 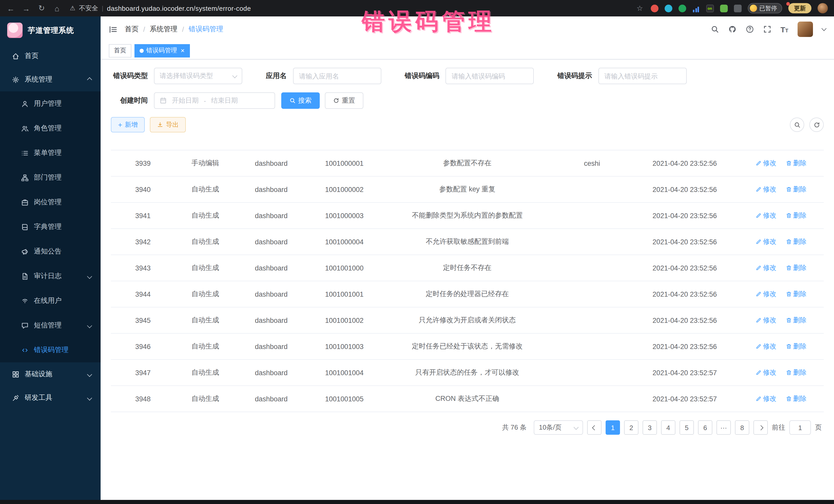 What do you see at coordinates (48, 251) in the screenshot?
I see `sidebar-item-label: 通知公告` at bounding box center [48, 251].